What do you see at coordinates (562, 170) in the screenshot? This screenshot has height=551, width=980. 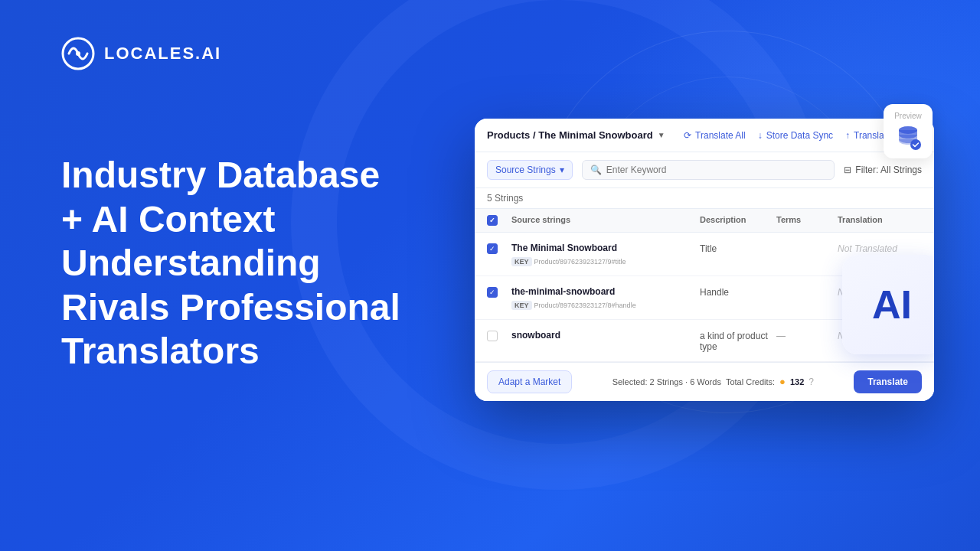 I see `dropdown-icon: ▾` at bounding box center [562, 170].